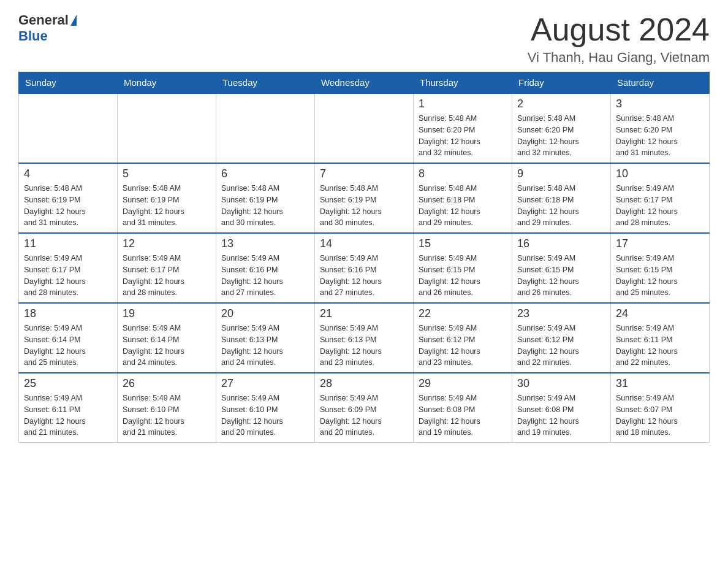 This screenshot has width=728, height=563. I want to click on day-number: 7, so click(364, 174).